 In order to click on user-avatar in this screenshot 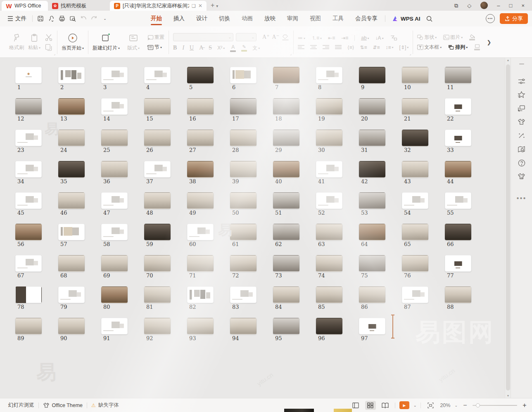, I will do `click(484, 5)`.